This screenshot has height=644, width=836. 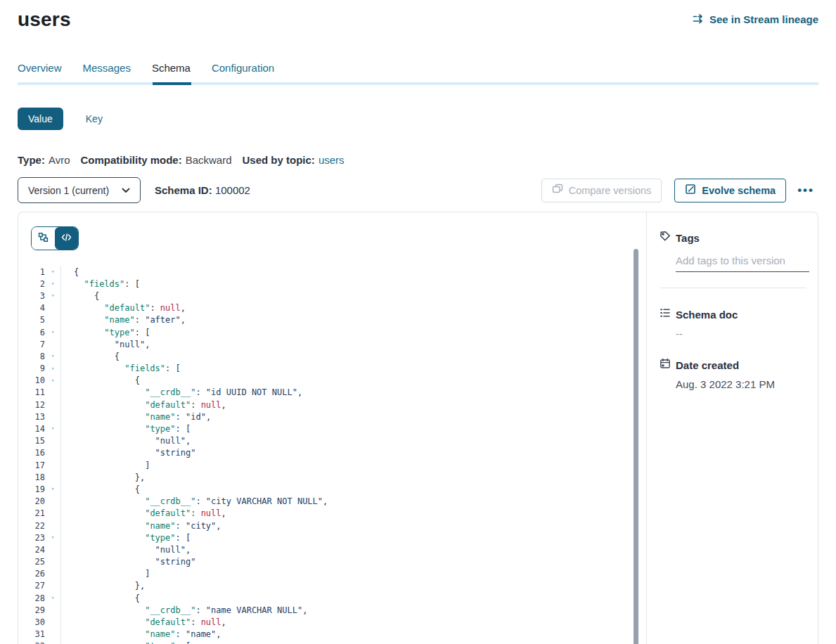 I want to click on code-content: "name": "name",, so click(x=141, y=634).